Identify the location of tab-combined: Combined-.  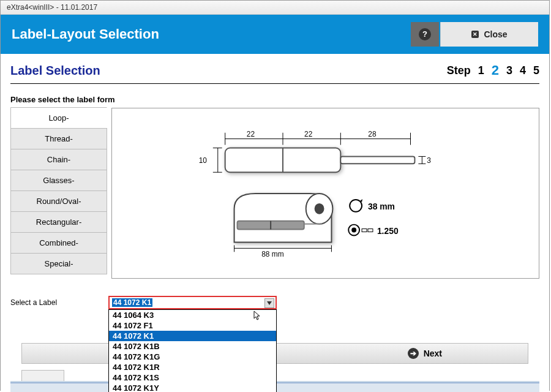
(59, 243).